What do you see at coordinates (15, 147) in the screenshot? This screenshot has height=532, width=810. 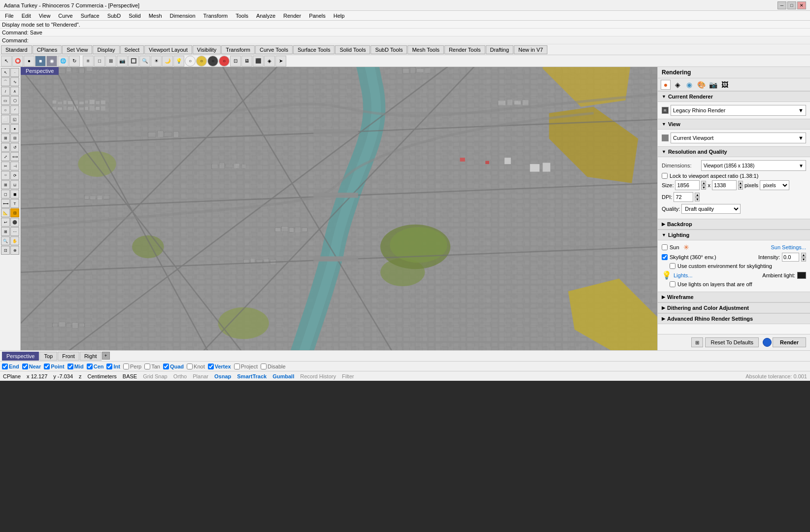 I see `rotate2-tool: ↺` at bounding box center [15, 147].